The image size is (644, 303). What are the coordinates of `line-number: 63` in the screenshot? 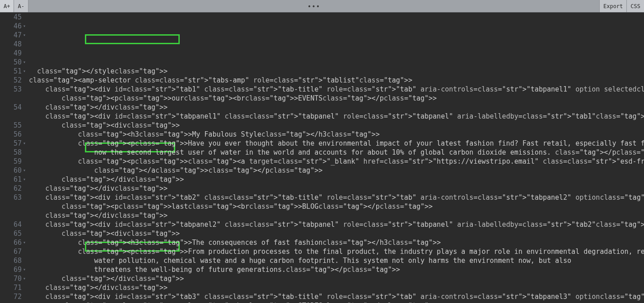 It's located at (11, 197).